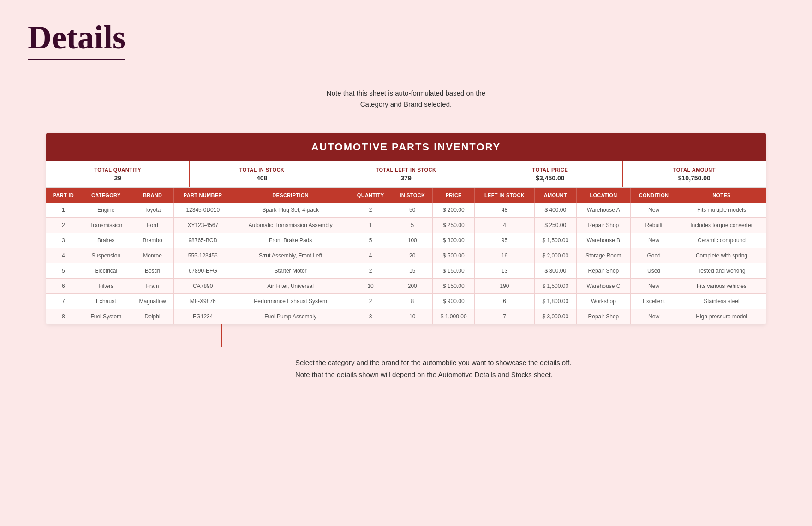  I want to click on cell-4-7: $ 150.00, so click(454, 271).